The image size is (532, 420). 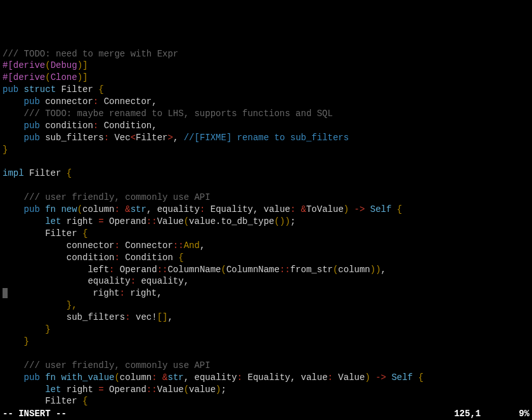 I want to click on val: equality,, so click(x=162, y=281).